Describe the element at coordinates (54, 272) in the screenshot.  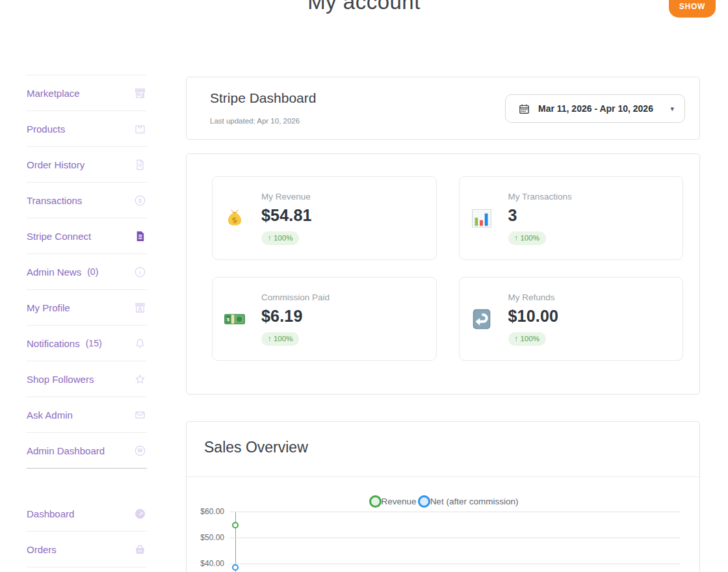
I see `sidebar-item-label: Admin News` at that location.